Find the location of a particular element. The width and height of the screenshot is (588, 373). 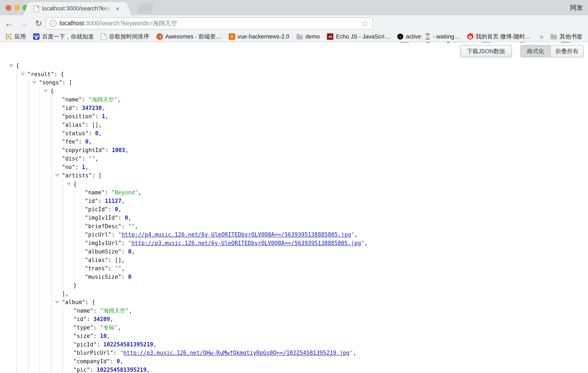

json-token: " is located at coordinates (353, 234).